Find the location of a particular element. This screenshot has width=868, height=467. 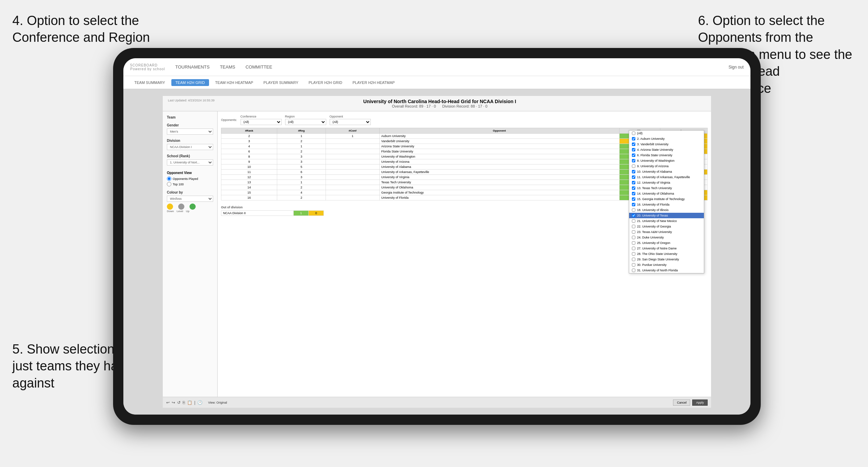

dropdown-item: 2. Auburn University is located at coordinates (667, 139).